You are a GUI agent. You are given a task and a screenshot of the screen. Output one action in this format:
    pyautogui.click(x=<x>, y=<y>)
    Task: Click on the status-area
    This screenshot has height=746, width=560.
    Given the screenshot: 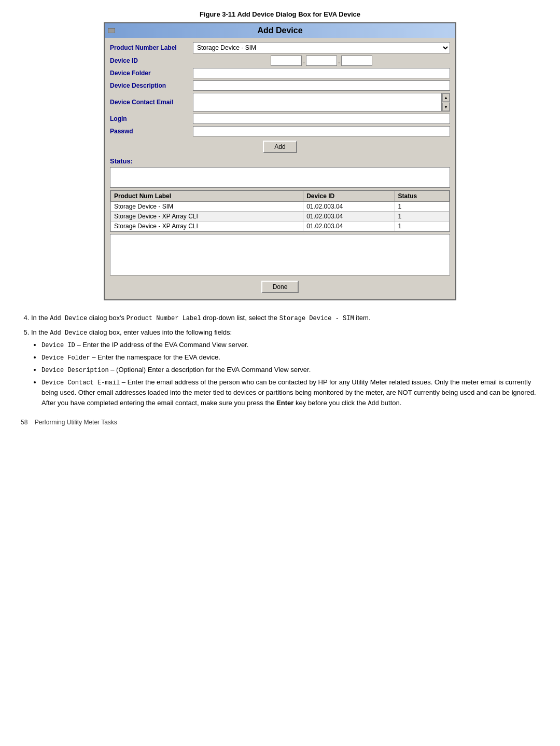 What is the action you would take?
    pyautogui.click(x=280, y=177)
    